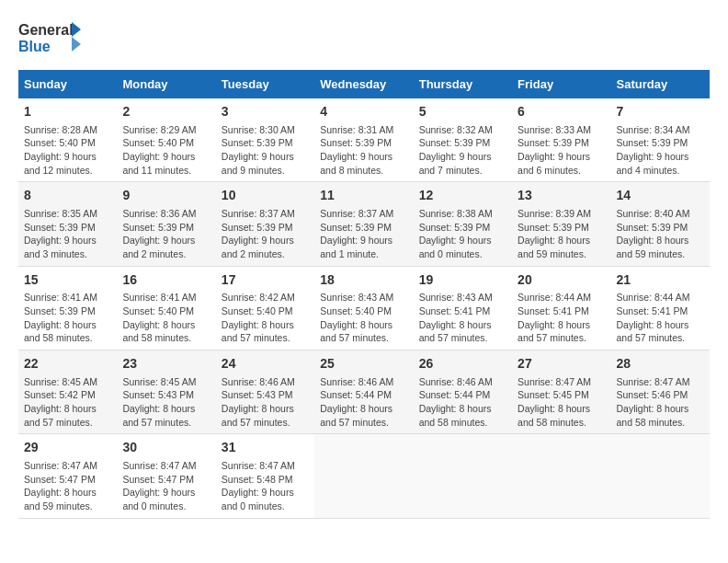  What do you see at coordinates (68, 224) in the screenshot?
I see `calendar-cell: 8Sunrise: 8:35 AM Sunset: 5:39 PM Daylig…` at bounding box center [68, 224].